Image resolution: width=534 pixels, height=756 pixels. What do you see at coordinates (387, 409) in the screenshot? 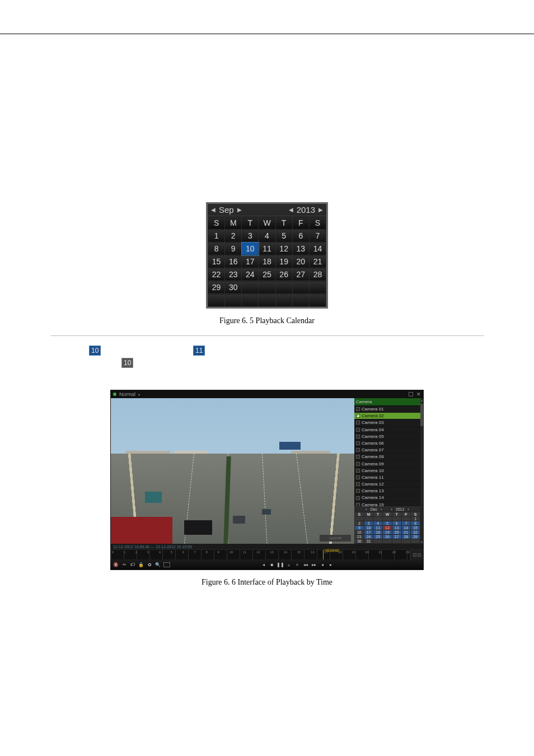
I see `camera-row: Camera 01` at bounding box center [387, 409].